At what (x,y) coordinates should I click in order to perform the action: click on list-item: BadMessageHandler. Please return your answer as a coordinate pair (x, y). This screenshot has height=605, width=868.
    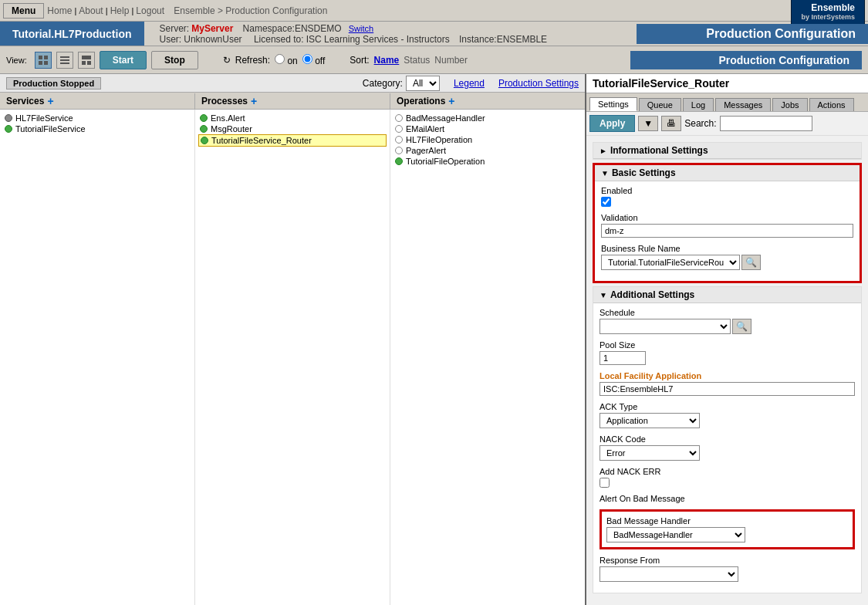
    Looking at the image, I should click on (488, 118).